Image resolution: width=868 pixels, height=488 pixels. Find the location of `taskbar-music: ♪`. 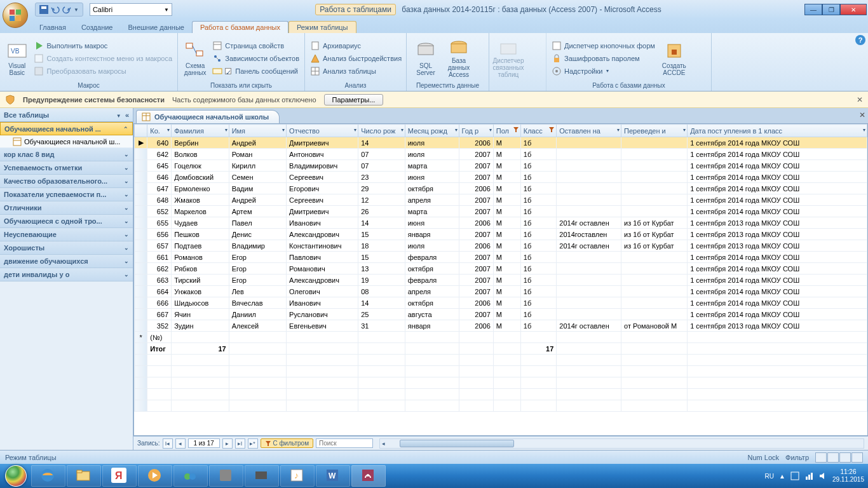

taskbar-music: ♪ is located at coordinates (297, 476).